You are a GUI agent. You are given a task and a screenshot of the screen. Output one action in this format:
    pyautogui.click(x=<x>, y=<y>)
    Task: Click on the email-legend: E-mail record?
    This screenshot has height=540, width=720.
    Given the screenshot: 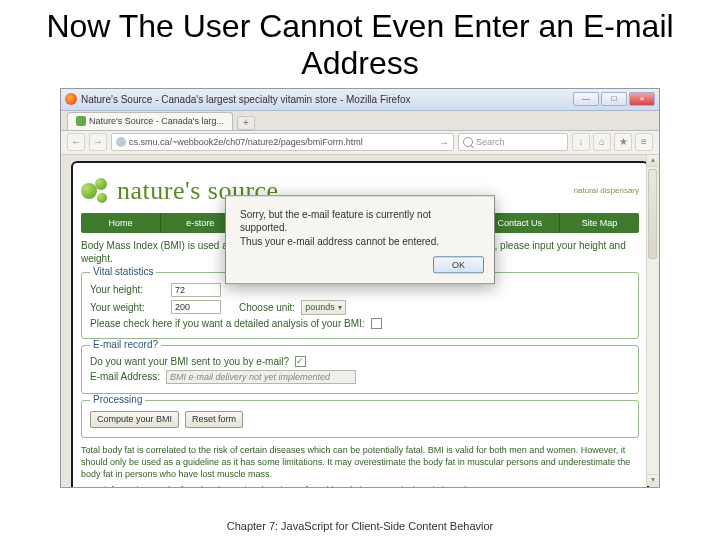 What is the action you would take?
    pyautogui.click(x=126, y=344)
    